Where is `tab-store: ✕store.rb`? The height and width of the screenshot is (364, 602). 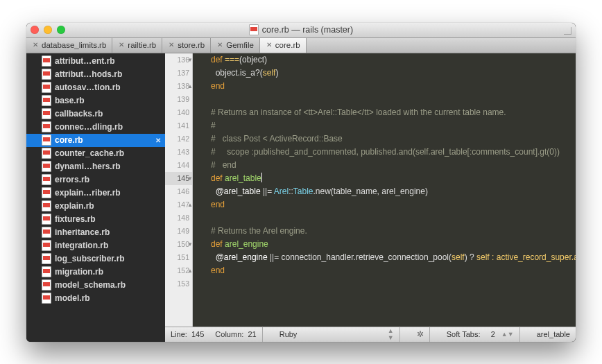
tab-store: ✕store.rb is located at coordinates (187, 46).